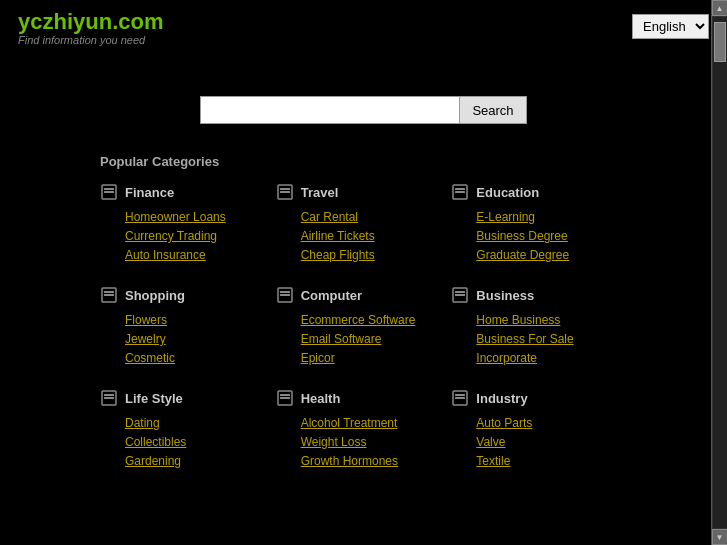  What do you see at coordinates (720, 8) in the screenshot?
I see `scroll-up-button: ▲` at bounding box center [720, 8].